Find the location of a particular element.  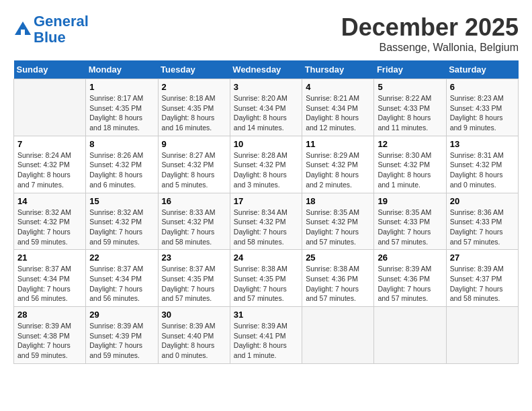

cell-content: Sunrise: 8:31 AM Sunset: 4:32 PM Dayligh… is located at coordinates (482, 171).